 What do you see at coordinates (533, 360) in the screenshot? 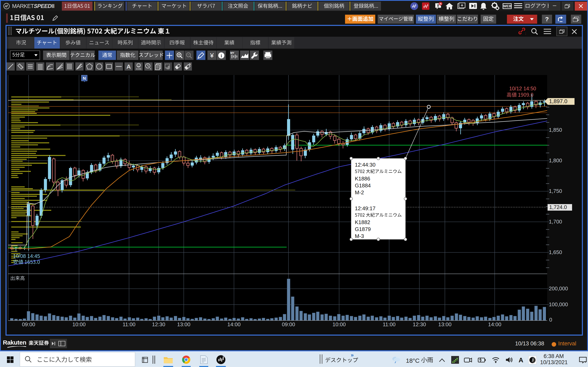
I see `svg-text: J` at bounding box center [533, 360].